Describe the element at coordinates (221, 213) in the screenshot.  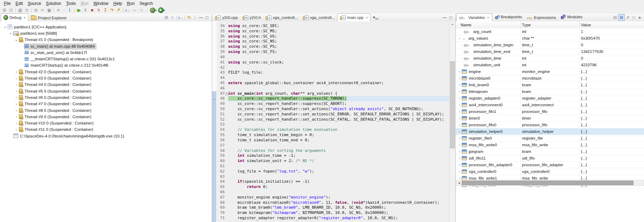
I see `gutter-line: 70` at that location.